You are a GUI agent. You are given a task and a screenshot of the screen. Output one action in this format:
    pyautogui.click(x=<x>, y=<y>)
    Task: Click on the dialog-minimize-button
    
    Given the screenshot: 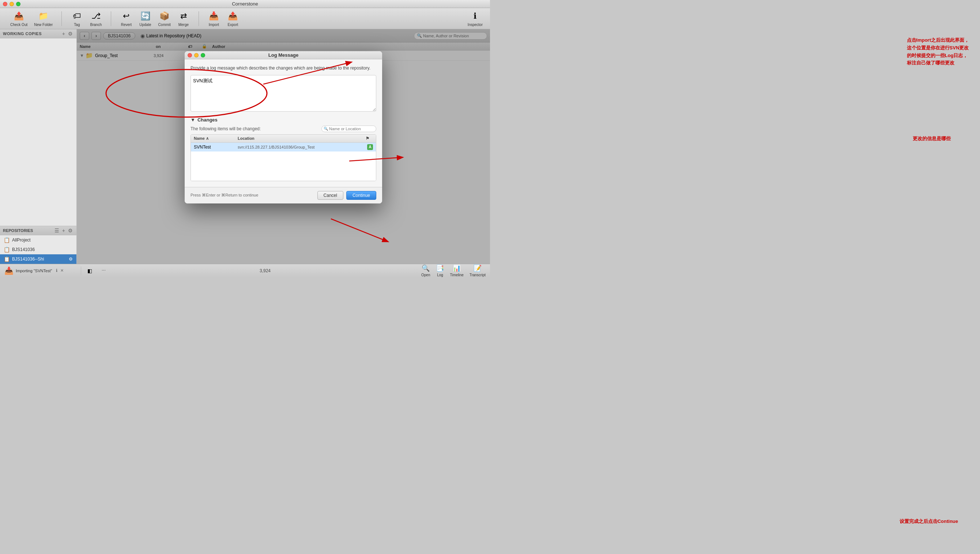 What is the action you would take?
    pyautogui.click(x=196, y=55)
    